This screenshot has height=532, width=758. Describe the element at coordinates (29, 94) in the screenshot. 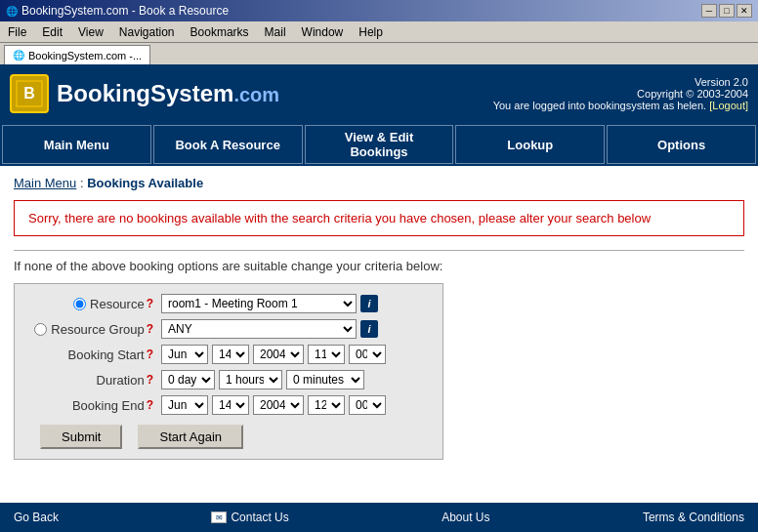

I see `svg-text: B` at that location.